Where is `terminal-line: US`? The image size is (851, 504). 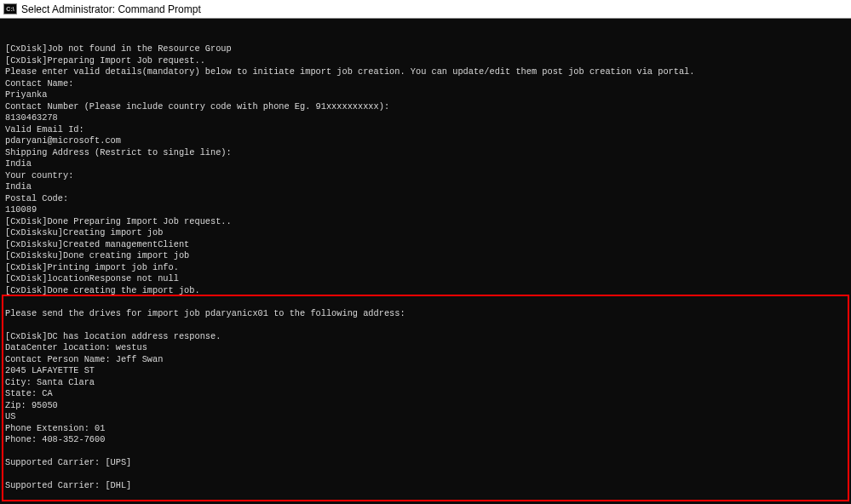 terminal-line: US is located at coordinates (426, 417).